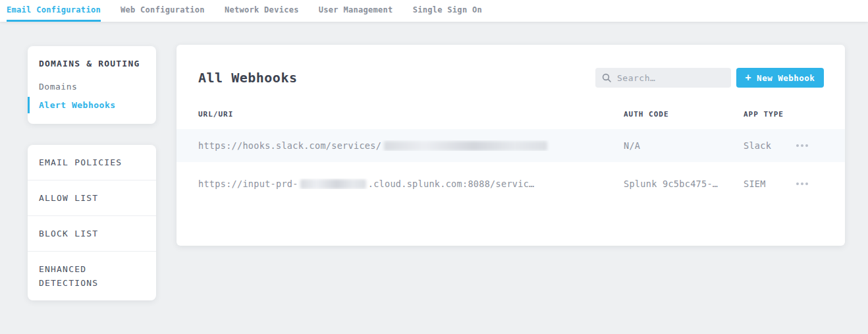 The height and width of the screenshot is (334, 868). I want to click on search-box, so click(663, 78).